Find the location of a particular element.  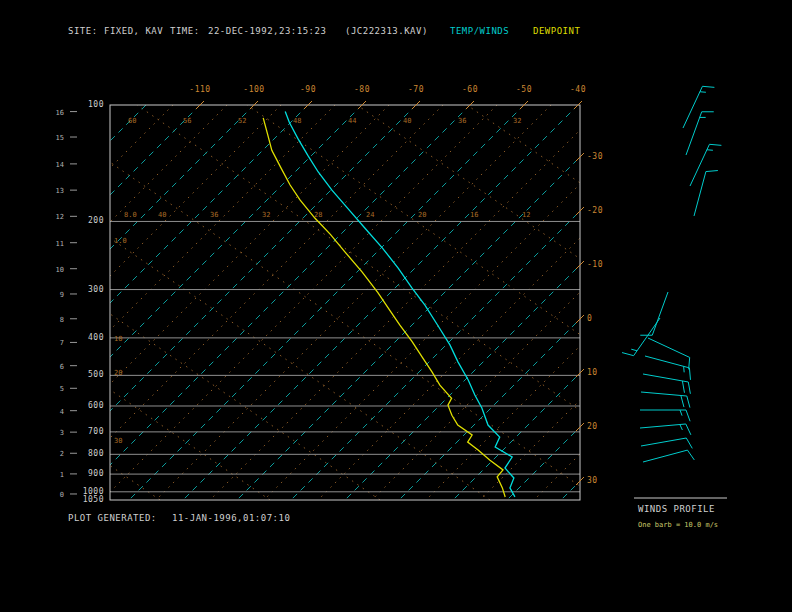

height-km-label: 4 is located at coordinates (56, 412).